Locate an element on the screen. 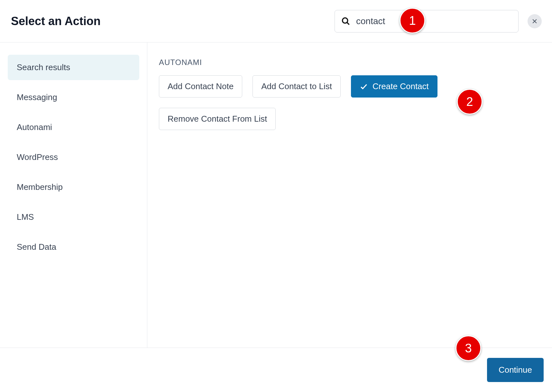 This screenshot has width=552, height=392. annotation-marker: 1 is located at coordinates (412, 21).